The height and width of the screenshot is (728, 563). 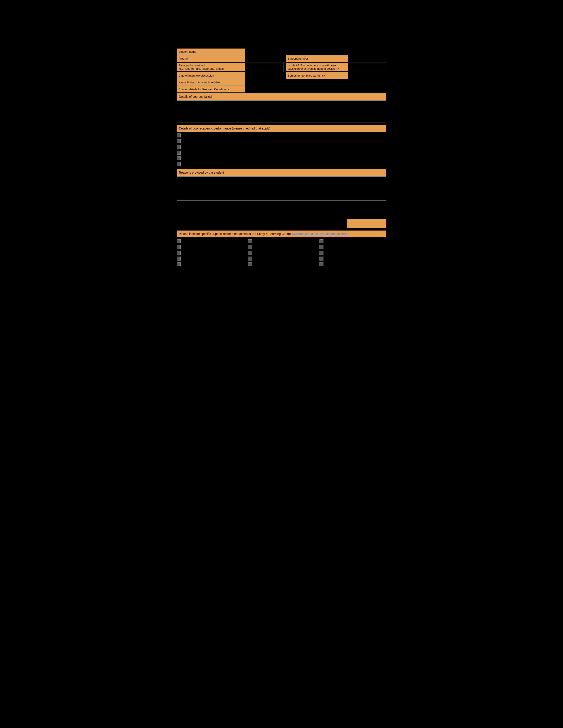 What do you see at coordinates (282, 189) in the screenshot?
I see `reasons-textarea` at bounding box center [282, 189].